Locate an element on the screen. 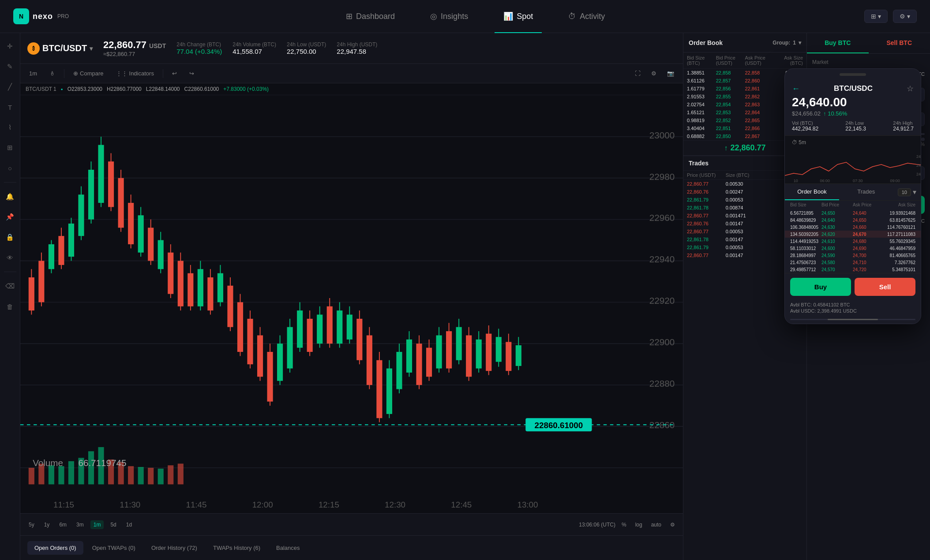 Image resolution: width=930 pixels, height=560 pixels. mob-high-val: 24,912.7 is located at coordinates (904, 129).